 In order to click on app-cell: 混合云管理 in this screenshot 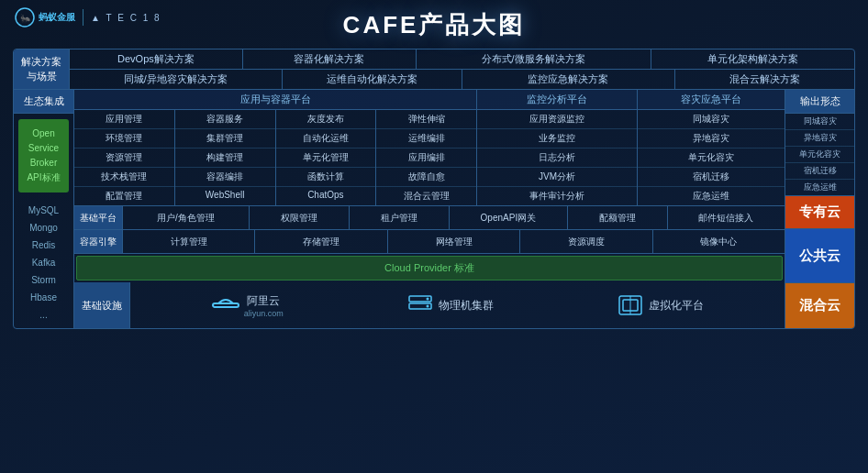, I will do `click(426, 196)`.